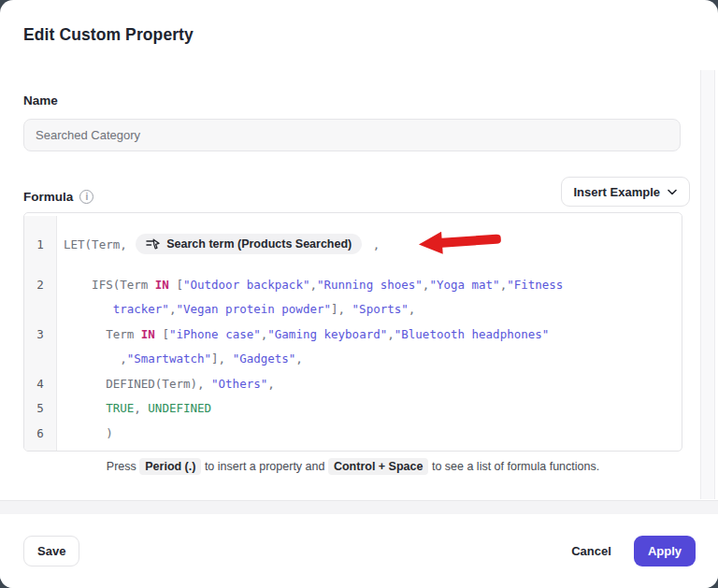 This screenshot has width=718, height=588. I want to click on modal-footer: Save Cancel Apply, so click(359, 552).